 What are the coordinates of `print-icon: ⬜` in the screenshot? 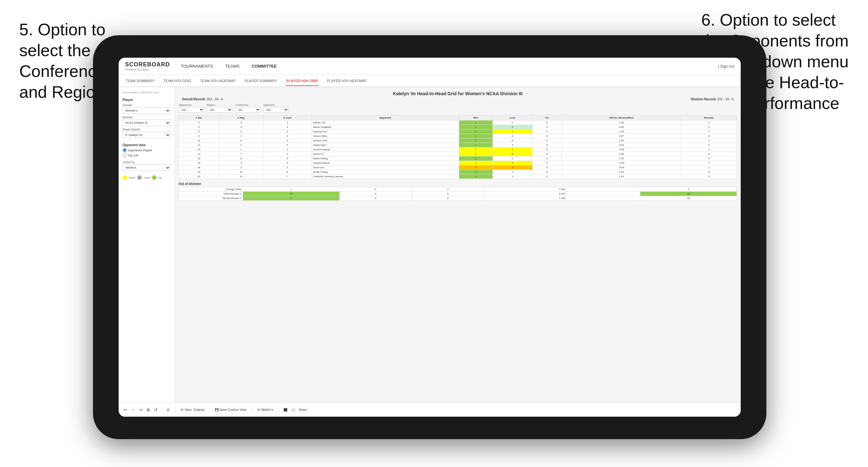 It's located at (293, 410).